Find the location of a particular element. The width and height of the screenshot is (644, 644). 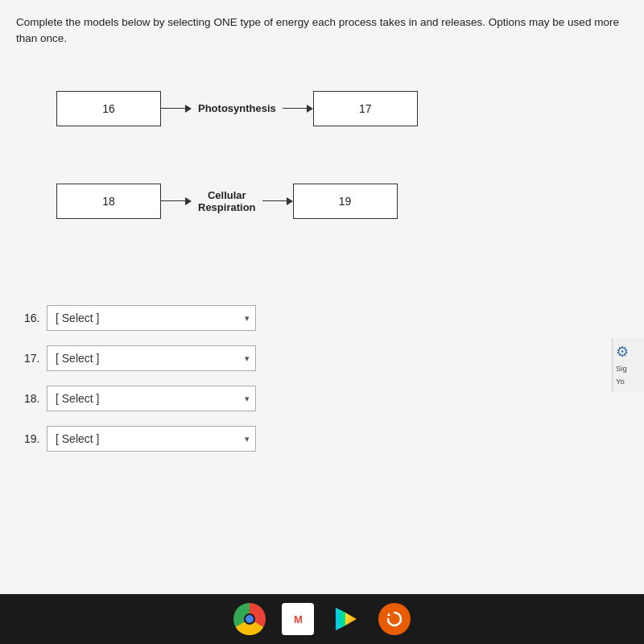

select-wrapper-19: [ Select ] Light energy Chemical energy … is located at coordinates (151, 439).